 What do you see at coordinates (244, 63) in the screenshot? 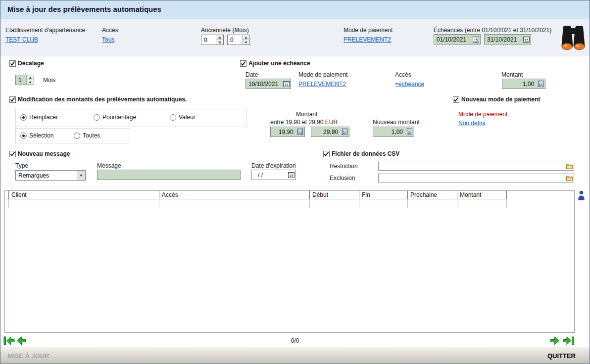
I see `ajouter-echeance-checkbox` at bounding box center [244, 63].